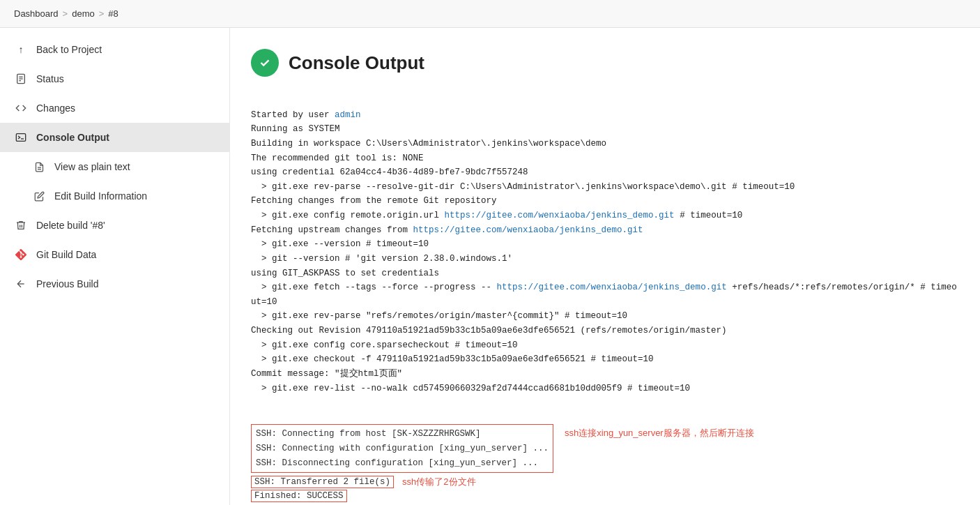  Describe the element at coordinates (21, 50) in the screenshot. I see `arrow-up-icon: ↑` at that location.